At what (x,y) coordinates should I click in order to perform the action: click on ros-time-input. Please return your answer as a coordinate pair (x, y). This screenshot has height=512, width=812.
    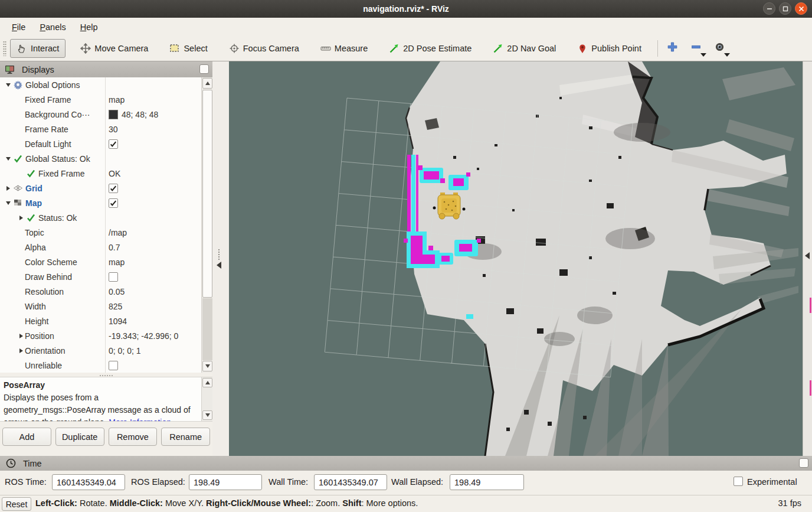
    Looking at the image, I should click on (89, 482).